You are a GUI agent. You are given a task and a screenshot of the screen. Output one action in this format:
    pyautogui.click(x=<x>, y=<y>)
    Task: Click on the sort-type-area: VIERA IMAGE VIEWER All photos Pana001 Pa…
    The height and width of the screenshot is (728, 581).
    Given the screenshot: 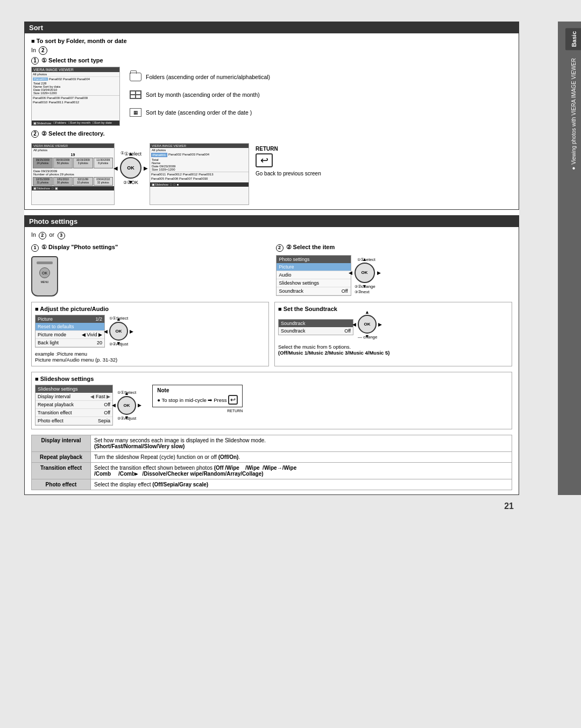 What is the action you would take?
    pyautogui.click(x=272, y=96)
    